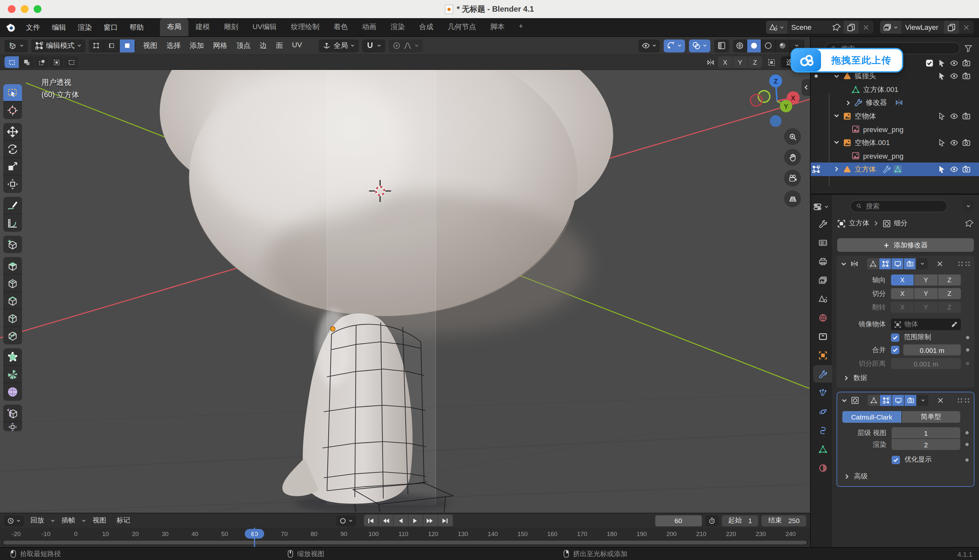 This screenshot has height=560, width=979. I want to click on tab-physics, so click(822, 412).